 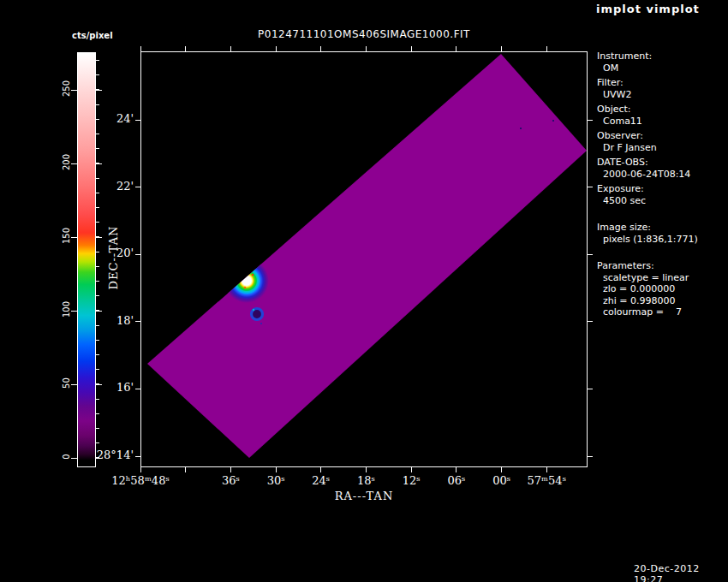 What do you see at coordinates (247, 281) in the screenshot?
I see `bright-source-halo` at bounding box center [247, 281].